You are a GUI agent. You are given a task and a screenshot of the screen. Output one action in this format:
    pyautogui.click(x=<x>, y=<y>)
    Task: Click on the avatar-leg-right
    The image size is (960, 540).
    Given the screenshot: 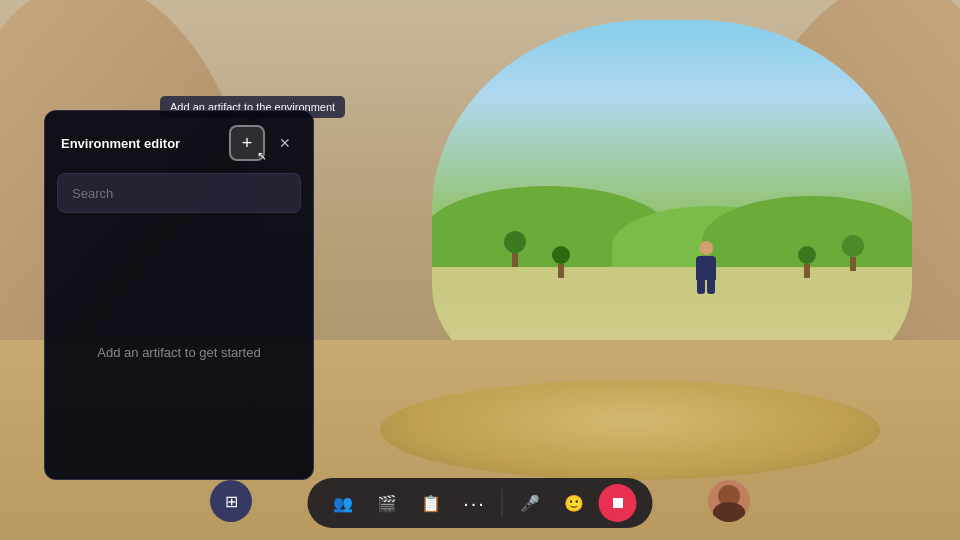 What is the action you would take?
    pyautogui.click(x=711, y=287)
    